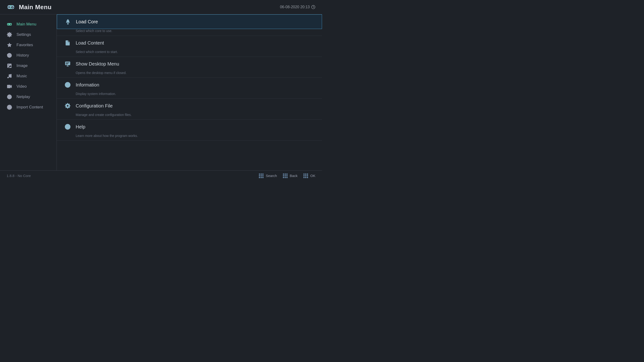 Image resolution: width=644 pixels, height=362 pixels. Describe the element at coordinates (68, 85) in the screenshot. I see `info-icon` at that location.